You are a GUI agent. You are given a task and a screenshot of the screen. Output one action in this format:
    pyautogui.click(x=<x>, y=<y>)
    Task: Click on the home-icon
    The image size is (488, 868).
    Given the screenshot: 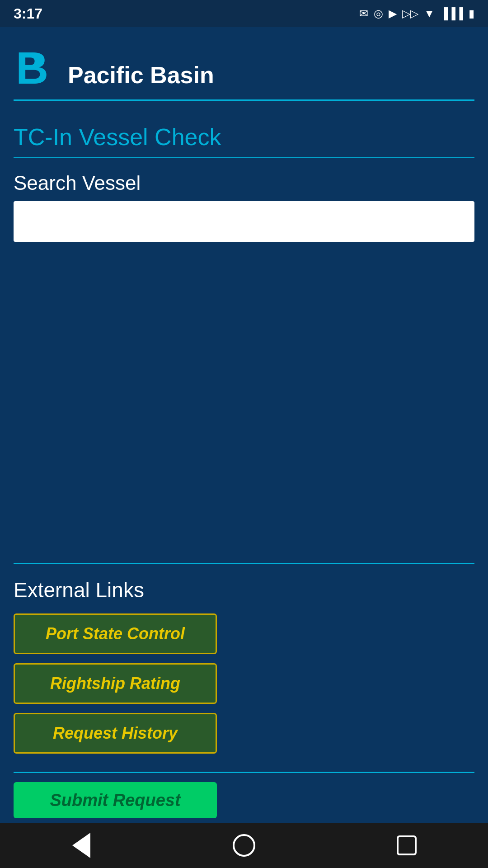 What is the action you would take?
    pyautogui.click(x=244, y=845)
    